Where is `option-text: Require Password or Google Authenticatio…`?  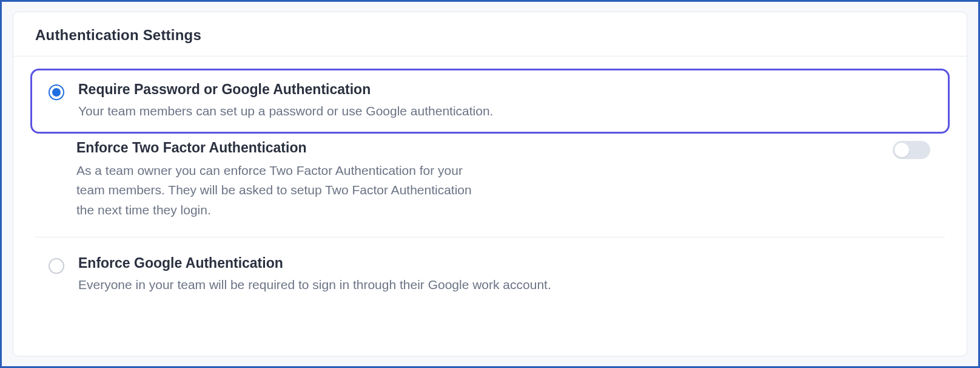
option-text: Require Password or Google Authenticatio… is located at coordinates (505, 101).